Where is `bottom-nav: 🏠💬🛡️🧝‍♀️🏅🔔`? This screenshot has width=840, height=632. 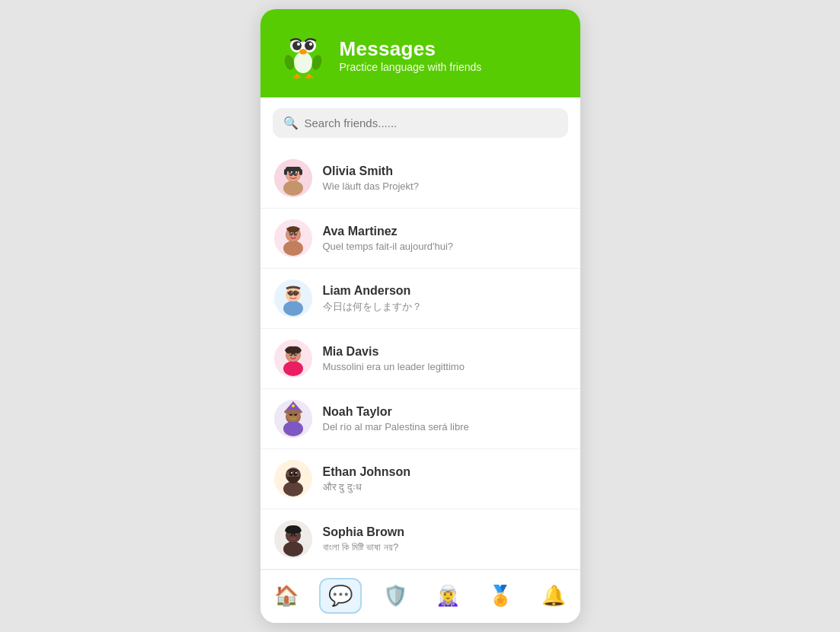 bottom-nav: 🏠💬🛡️🧝‍♀️🏅🔔 is located at coordinates (420, 596).